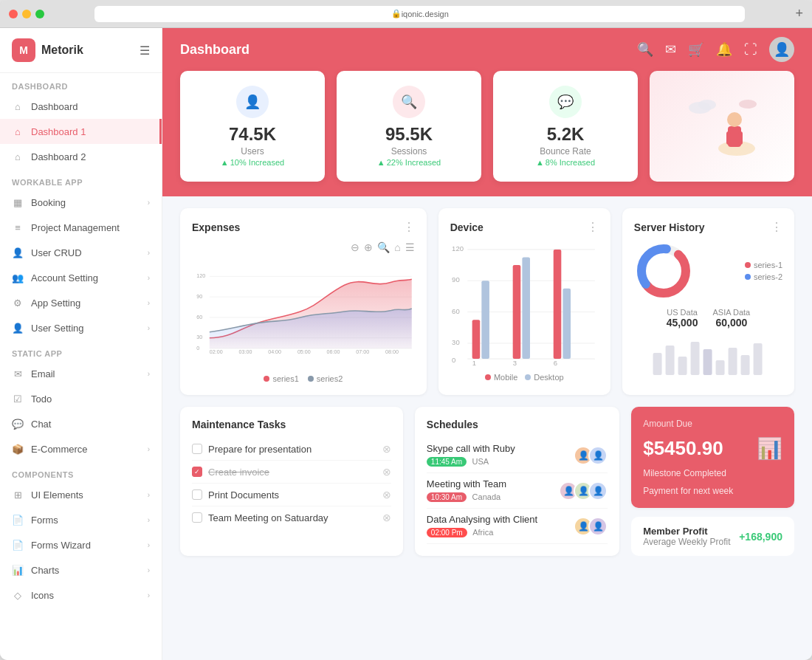 The width and height of the screenshot is (812, 660). What do you see at coordinates (215, 50) in the screenshot?
I see `page-title: Dashboard` at bounding box center [215, 50].